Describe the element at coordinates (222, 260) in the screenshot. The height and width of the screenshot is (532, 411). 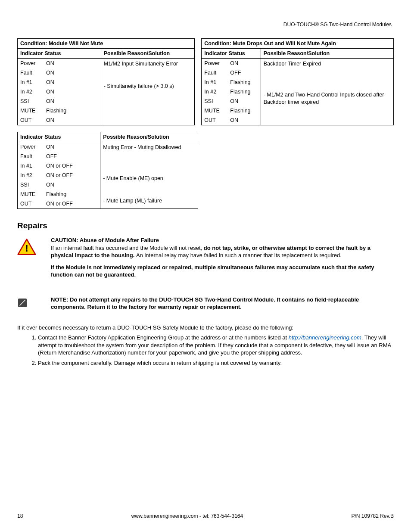
I see `caution-body: CAUTION: Abuse of Module After Failure I…` at that location.